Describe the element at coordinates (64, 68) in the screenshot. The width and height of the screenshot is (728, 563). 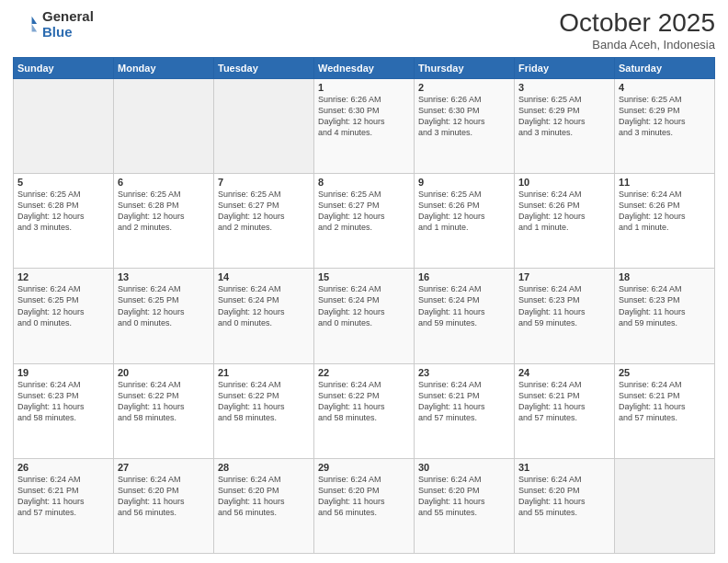
I see `col-sunday: Sunday` at that location.